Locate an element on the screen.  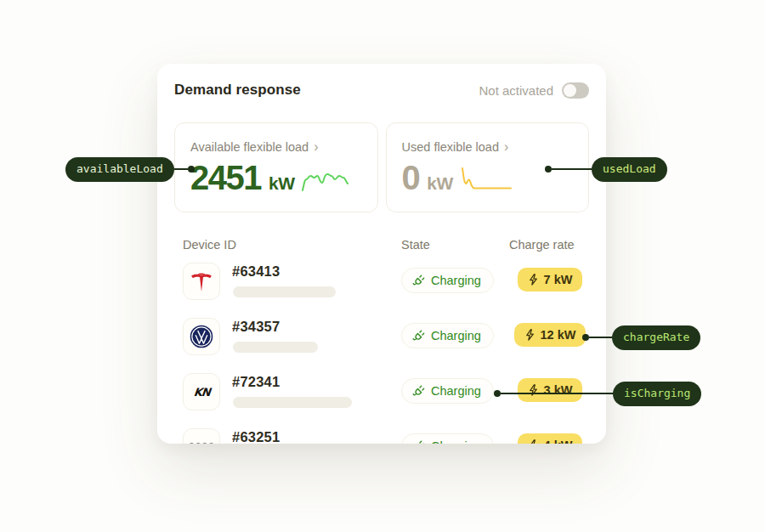
stat-cards: Available flexible load › 2451 kW Used f… is located at coordinates (382, 167).